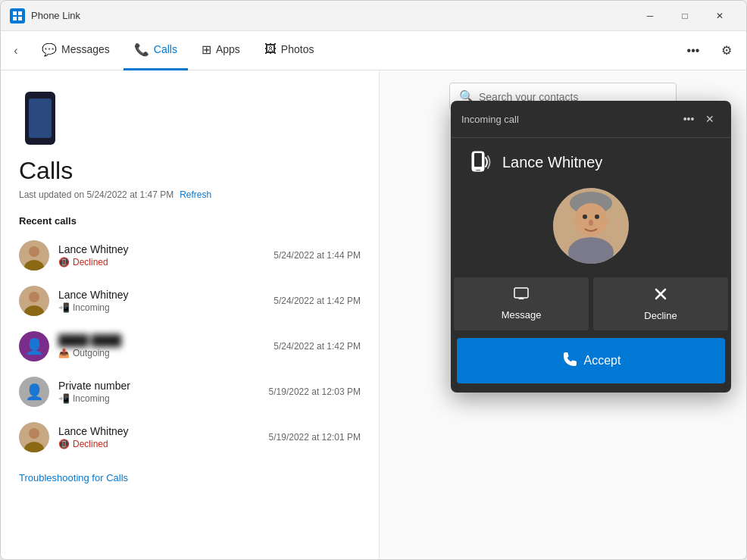 This screenshot has height=560, width=747. Describe the element at coordinates (49, 50) in the screenshot. I see `messages-icon: 💬` at that location.